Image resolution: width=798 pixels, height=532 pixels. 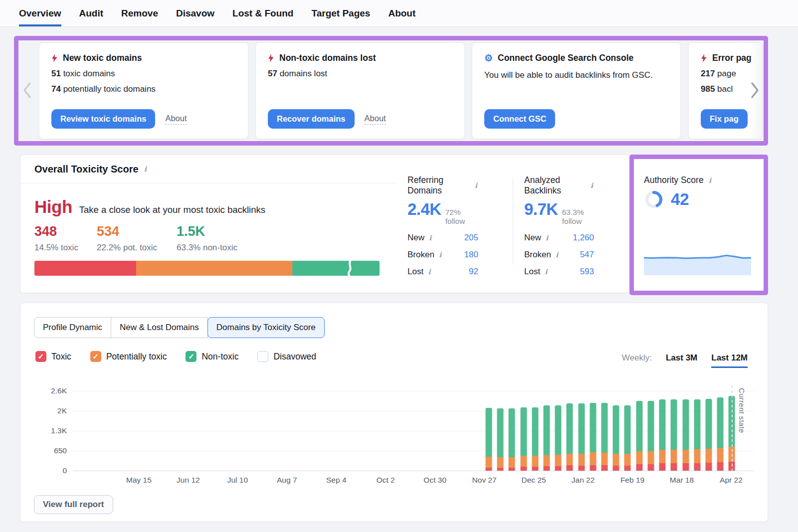 I want to click on row-value-link: 205, so click(x=471, y=238).